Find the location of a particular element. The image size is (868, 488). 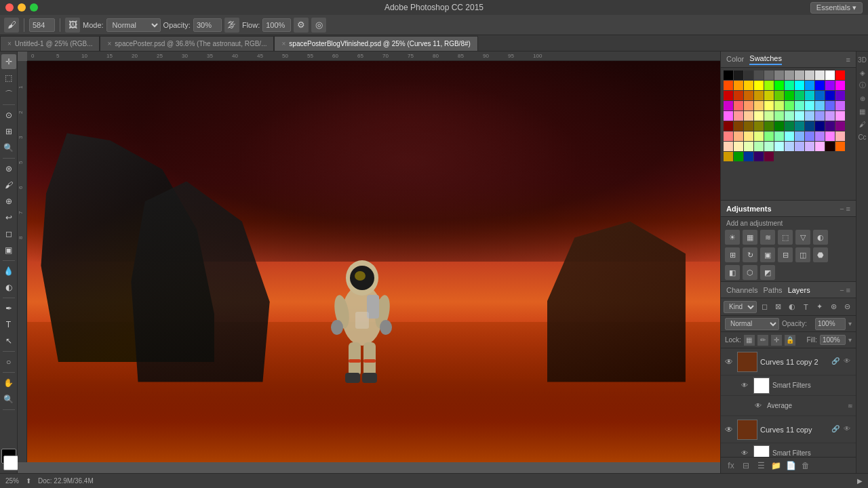

swatch-#6666ff is located at coordinates (830, 106).